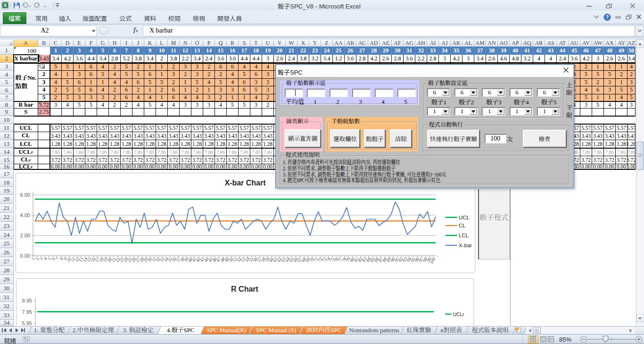 The width and height of the screenshot is (644, 344). I want to click on svg-text: X-bar Chart, so click(246, 183).